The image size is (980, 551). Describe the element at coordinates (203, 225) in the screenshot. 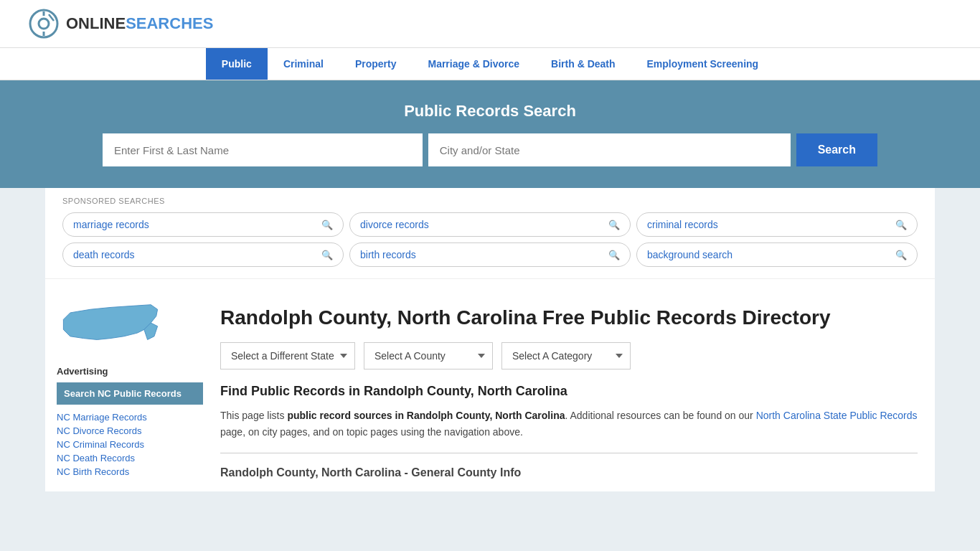

I see `pill-marriage-records: marriage records 🔍` at that location.